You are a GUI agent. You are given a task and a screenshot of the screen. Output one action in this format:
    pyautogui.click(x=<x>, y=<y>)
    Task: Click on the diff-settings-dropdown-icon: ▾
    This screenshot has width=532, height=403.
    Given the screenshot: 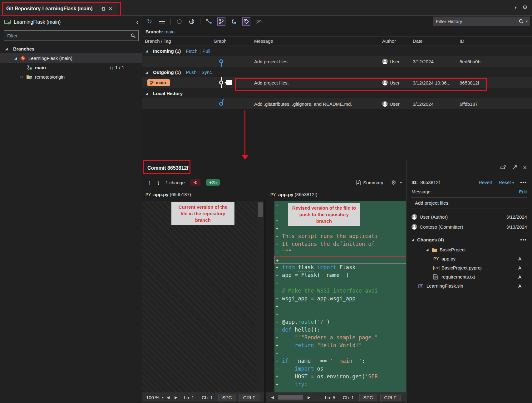 What is the action you would take?
    pyautogui.click(x=401, y=183)
    